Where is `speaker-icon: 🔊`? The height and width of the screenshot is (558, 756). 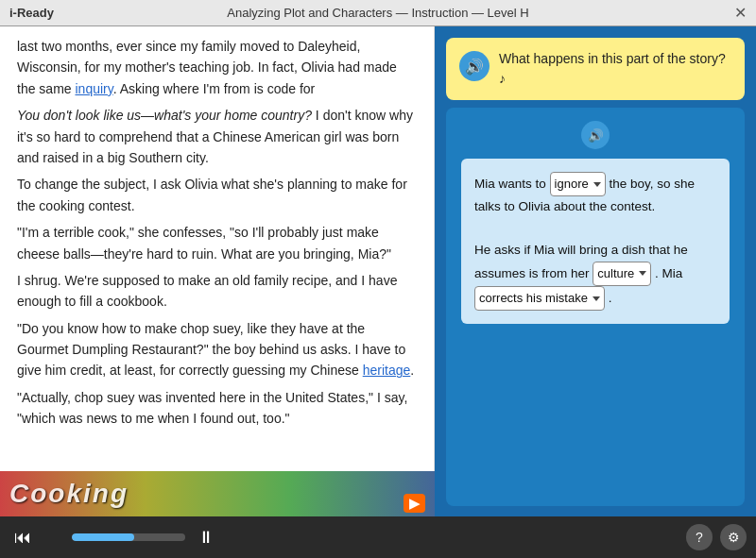 speaker-icon: 🔊 is located at coordinates (474, 66).